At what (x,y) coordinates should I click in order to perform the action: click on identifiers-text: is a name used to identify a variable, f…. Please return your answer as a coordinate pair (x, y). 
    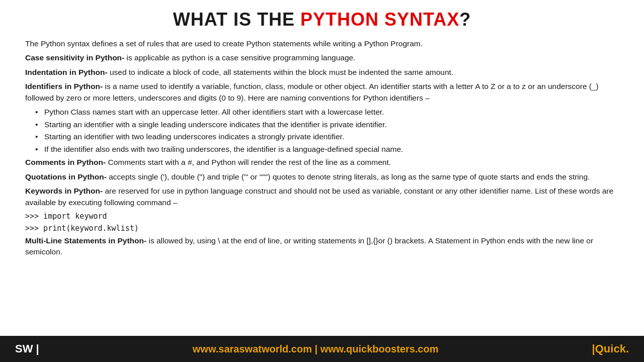
    Looking at the image, I should click on (312, 92).